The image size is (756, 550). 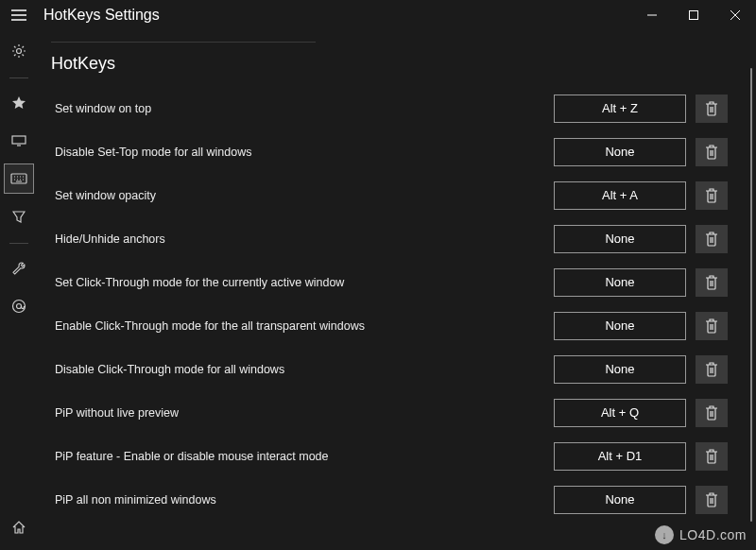 I want to click on hotkey-label: Disable Set-Top mode for all windows, so click(x=302, y=152).